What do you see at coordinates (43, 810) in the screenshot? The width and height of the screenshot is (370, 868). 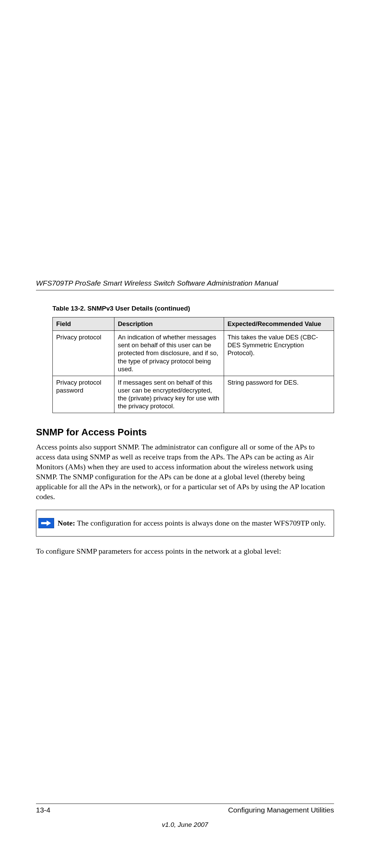 I see `page-number: 13-4` at bounding box center [43, 810].